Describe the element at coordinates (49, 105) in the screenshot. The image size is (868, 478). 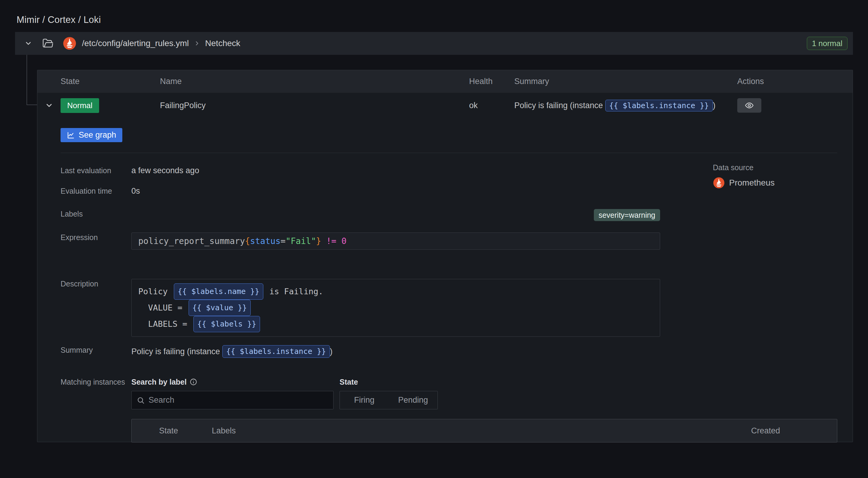
I see `rule-expand-button` at that location.